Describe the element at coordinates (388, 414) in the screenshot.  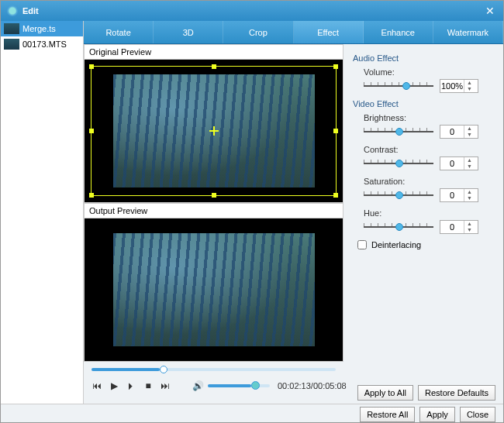
I see `restore-all-button: Restore All` at that location.